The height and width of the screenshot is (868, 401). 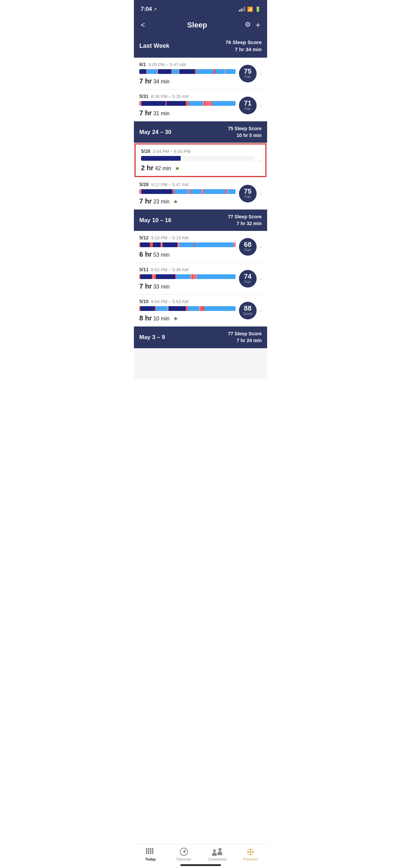 I want to click on sleep-score-badge-6-1: 75 Fair, so click(x=248, y=74).